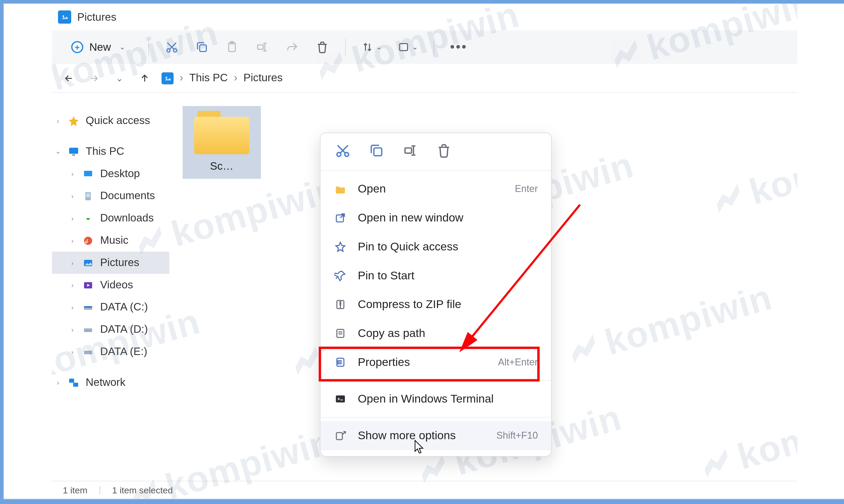 This screenshot has height=504, width=844. I want to click on sidebar-item-network: › Network, so click(110, 382).